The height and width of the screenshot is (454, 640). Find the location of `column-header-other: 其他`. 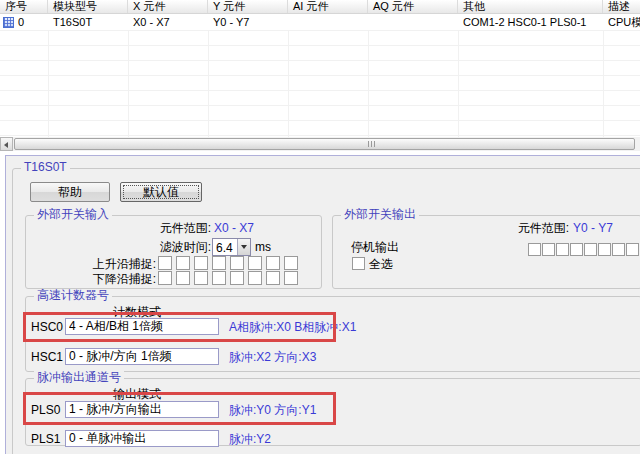

column-header-other: 其他 is located at coordinates (530, 6).